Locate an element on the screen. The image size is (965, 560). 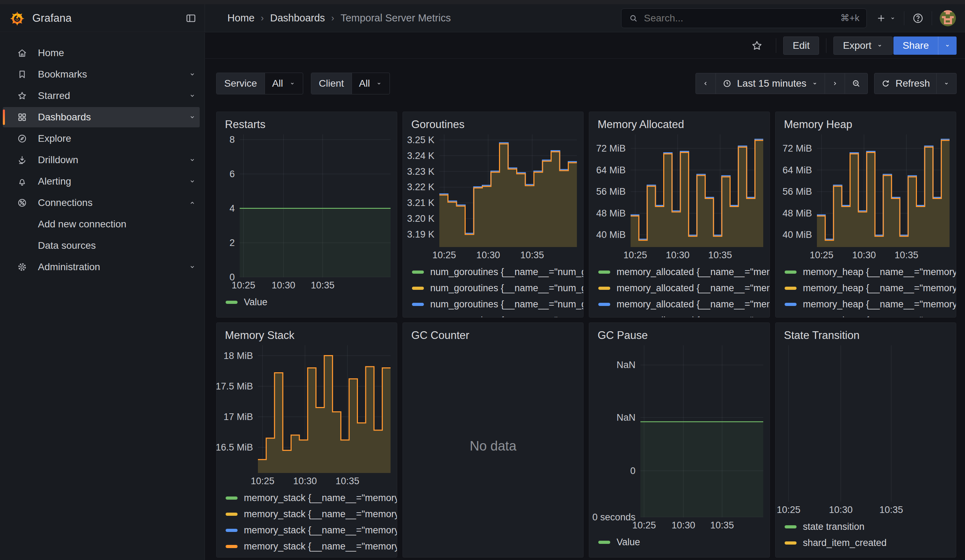
panel-gc-counter: GC Counter No data is located at coordinates (493, 440).